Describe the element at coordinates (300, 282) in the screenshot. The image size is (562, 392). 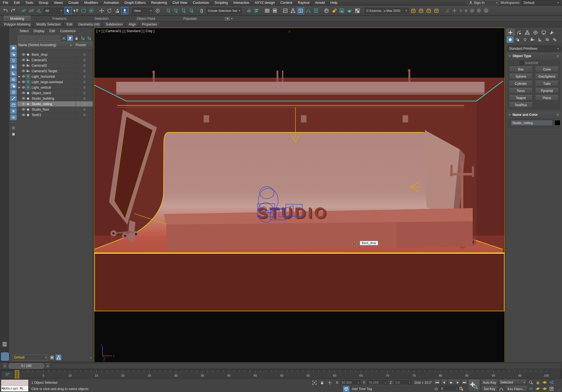
I see `studio-floor-strip` at that location.